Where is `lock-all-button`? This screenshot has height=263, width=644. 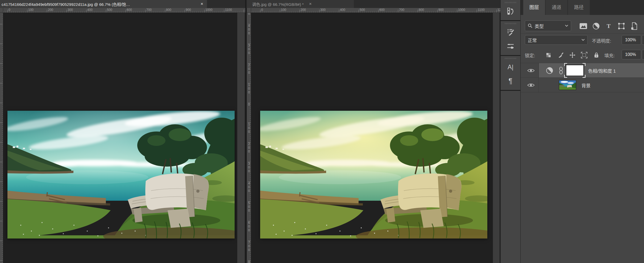 lock-all-button is located at coordinates (596, 55).